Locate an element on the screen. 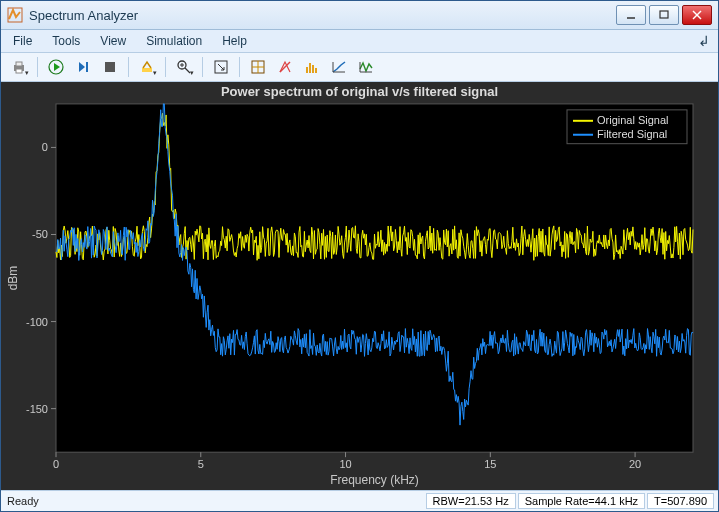  menu-simulation: Simulation is located at coordinates (174, 41).